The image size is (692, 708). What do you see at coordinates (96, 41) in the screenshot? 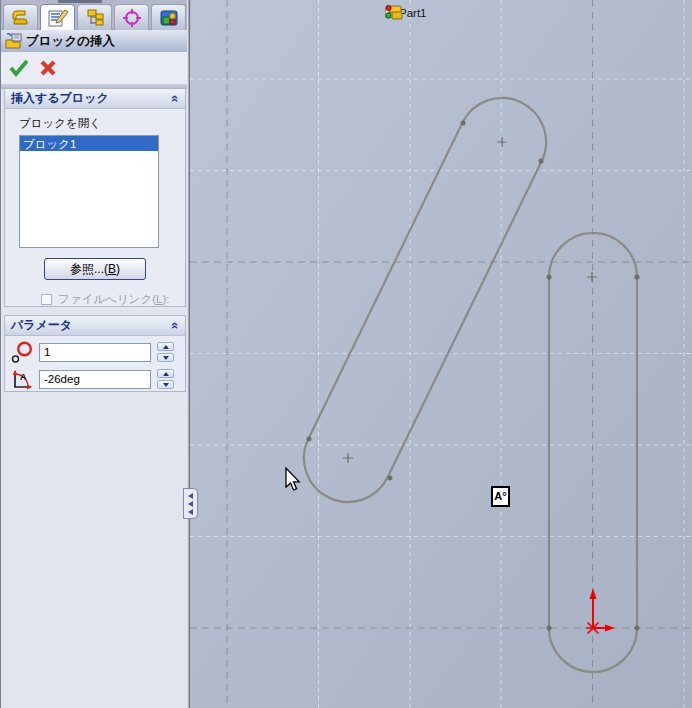
I see `panel-title-bar: ブロックの挿入` at bounding box center [96, 41].